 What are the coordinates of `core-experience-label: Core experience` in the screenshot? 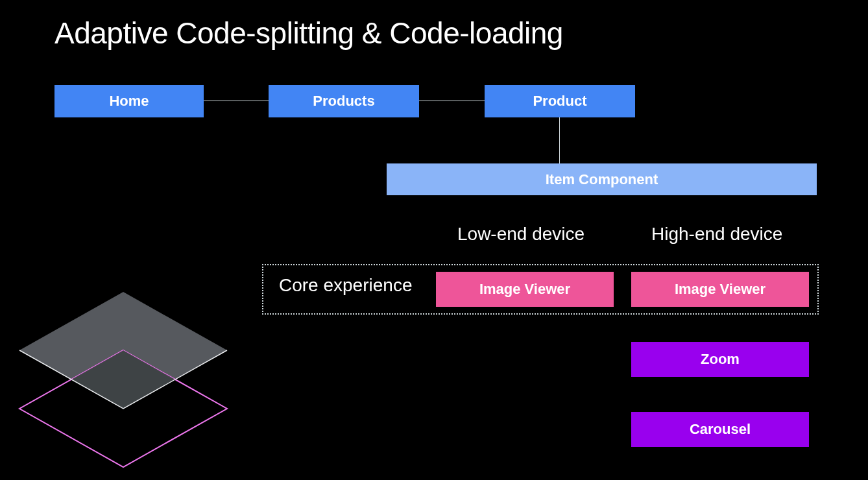 It's located at (345, 285).